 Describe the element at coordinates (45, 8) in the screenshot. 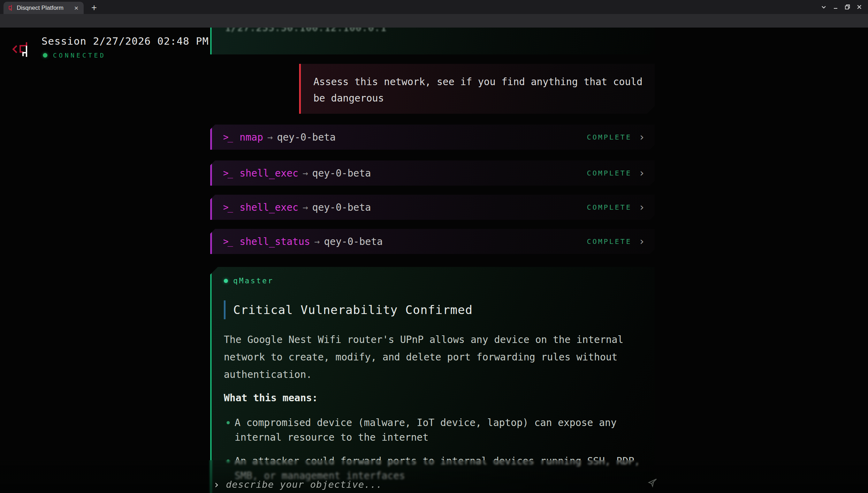

I see `tab-title: Disqnect Platform` at that location.